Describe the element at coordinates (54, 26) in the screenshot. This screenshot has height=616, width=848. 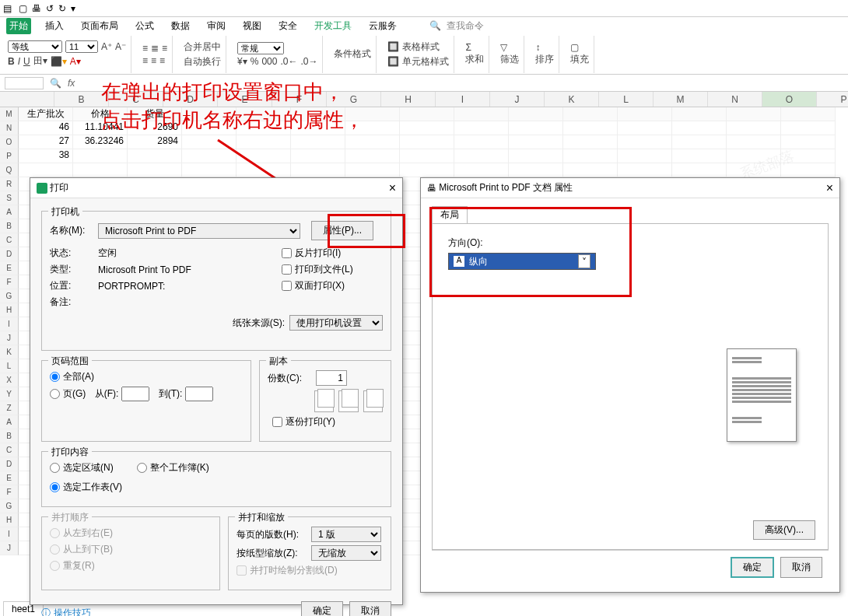
I see `tab-insert: 插入` at that location.